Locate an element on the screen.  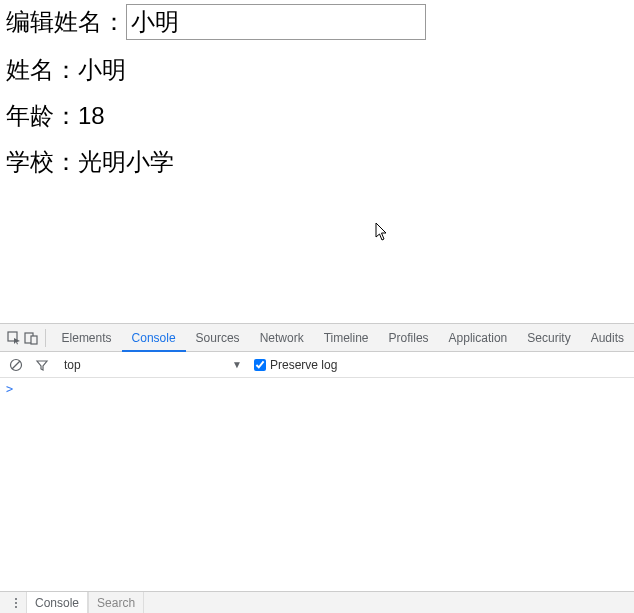
edit-name-label: 编辑姓名： is located at coordinates (66, 22).